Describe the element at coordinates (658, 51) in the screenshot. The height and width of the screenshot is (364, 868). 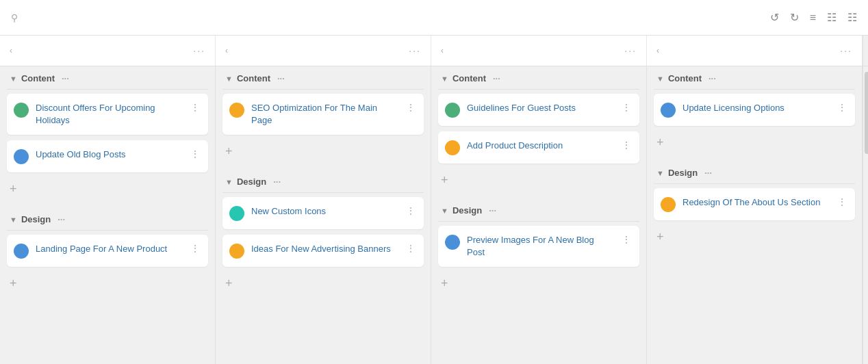
I see `chevron-verified: ‹` at that location.